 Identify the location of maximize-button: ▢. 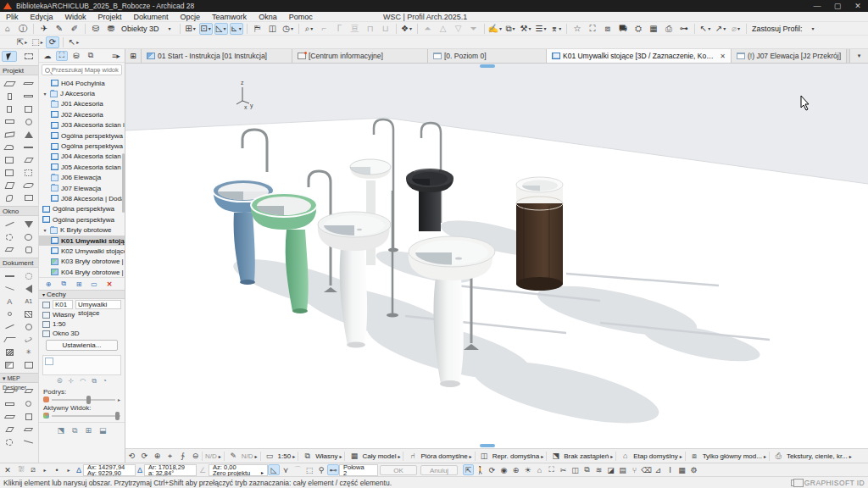
(837, 6).